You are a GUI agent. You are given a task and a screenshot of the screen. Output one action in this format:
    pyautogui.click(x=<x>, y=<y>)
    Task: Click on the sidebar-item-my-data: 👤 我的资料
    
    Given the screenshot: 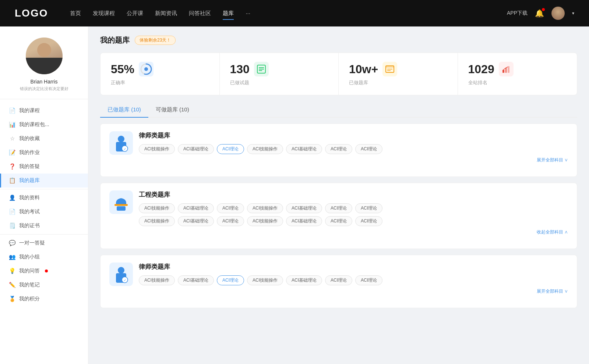 What is the action you would take?
    pyautogui.click(x=44, y=198)
    